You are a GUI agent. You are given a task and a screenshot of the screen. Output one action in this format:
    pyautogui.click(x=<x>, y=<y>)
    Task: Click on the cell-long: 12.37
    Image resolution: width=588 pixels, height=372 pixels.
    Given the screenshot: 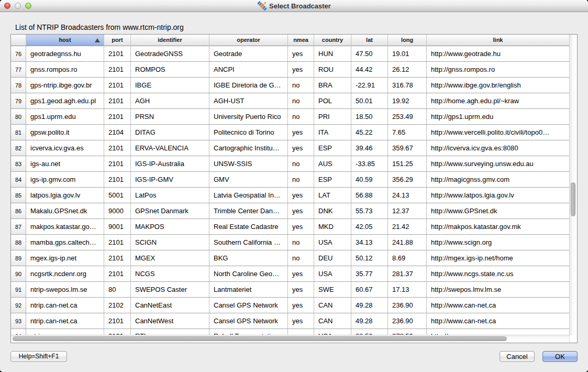 What is the action you would take?
    pyautogui.click(x=407, y=211)
    